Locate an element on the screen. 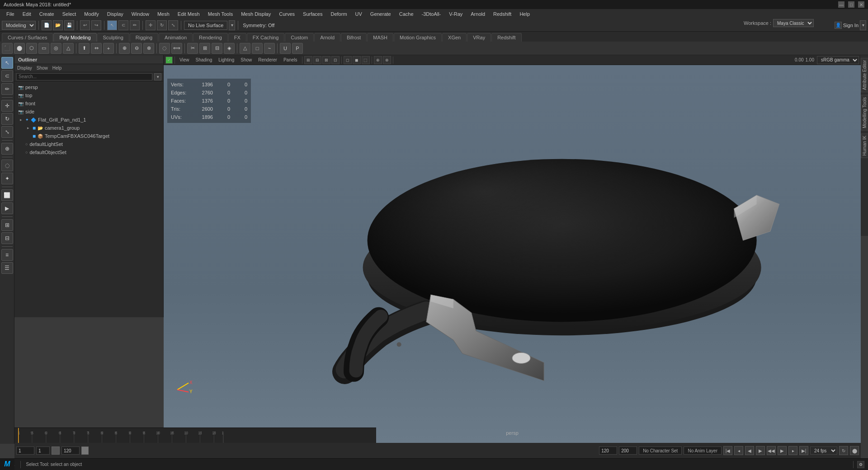 The image size is (868, 470). menu-edit-mesh: Edit Mesh is located at coordinates (189, 14).